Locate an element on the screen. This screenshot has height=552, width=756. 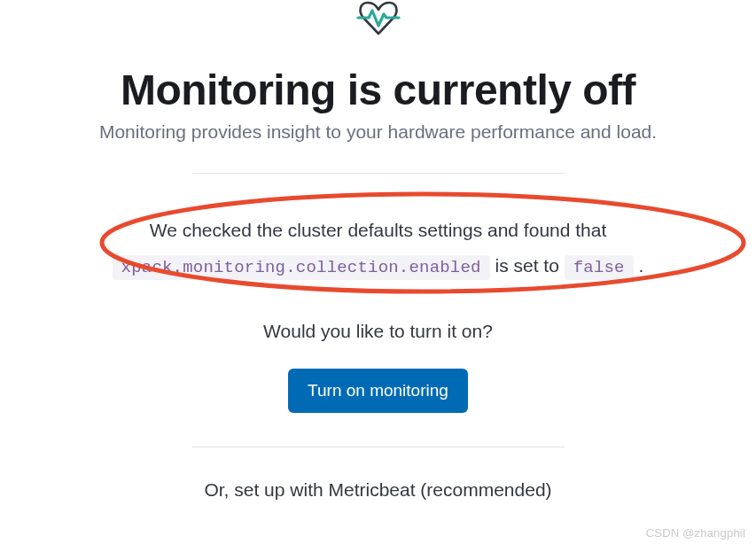
page-subtitle: Monitoring provides insight to your hard… is located at coordinates (378, 132).